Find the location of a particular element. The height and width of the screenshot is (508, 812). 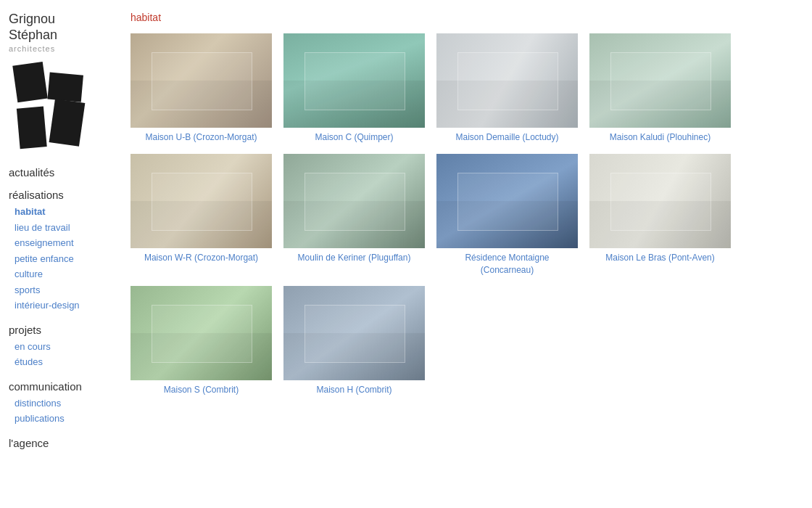

project-item-8: Maison Le Bras (Pont-Aven) is located at coordinates (660, 215).